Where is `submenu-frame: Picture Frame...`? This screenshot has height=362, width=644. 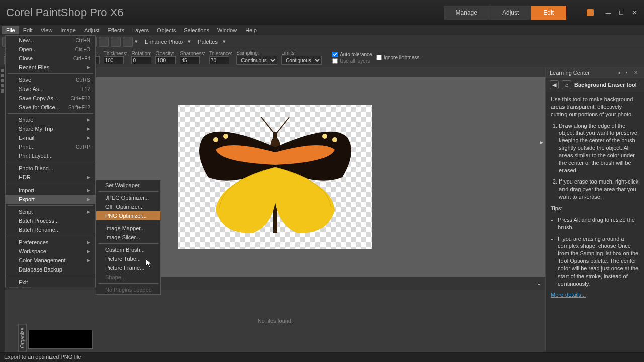
submenu-frame: Picture Frame... is located at coordinates (128, 268).